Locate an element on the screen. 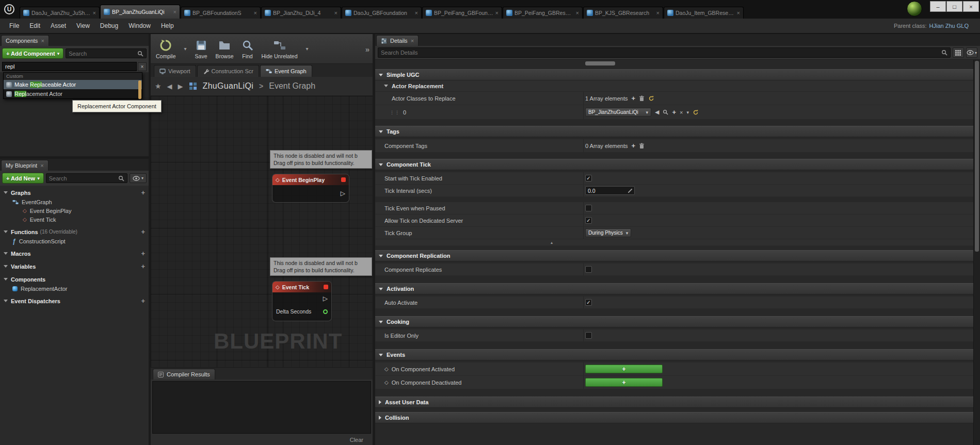 The width and height of the screenshot is (980, 445). menu-debug: Debug is located at coordinates (109, 26).